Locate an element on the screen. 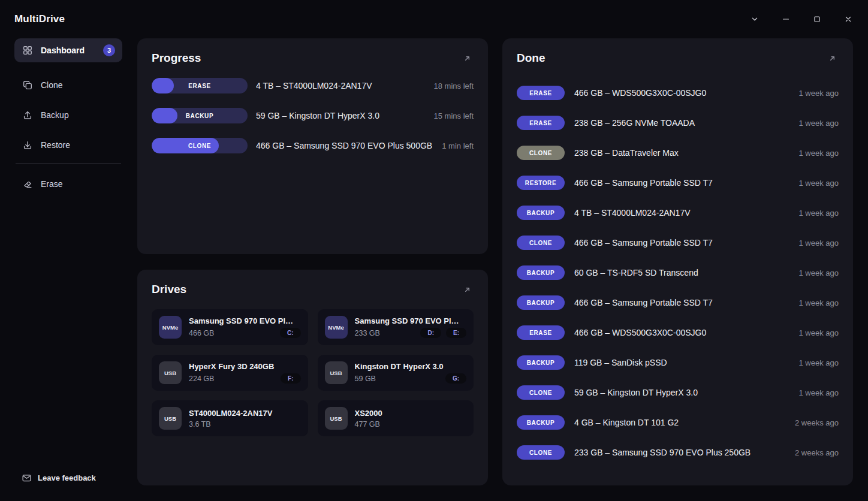 The width and height of the screenshot is (868, 501). backup-icon is located at coordinates (28, 115).